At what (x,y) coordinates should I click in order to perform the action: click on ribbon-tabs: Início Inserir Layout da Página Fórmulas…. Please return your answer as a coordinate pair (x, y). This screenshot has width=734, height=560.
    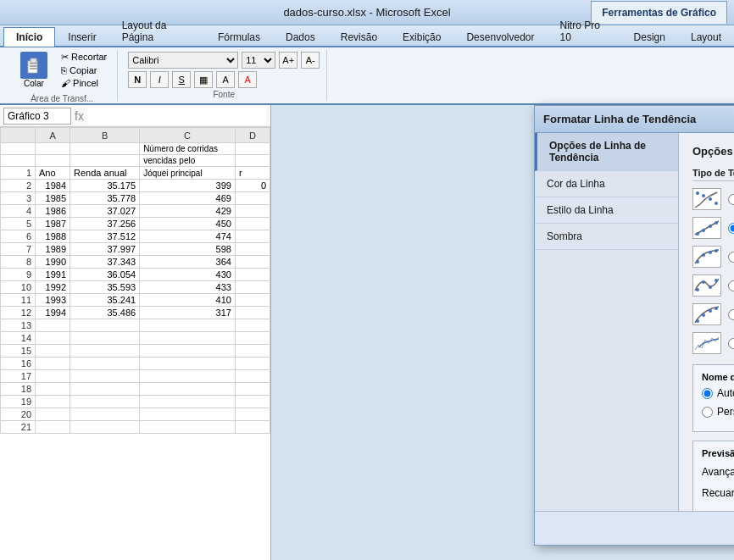
    Looking at the image, I should click on (367, 36).